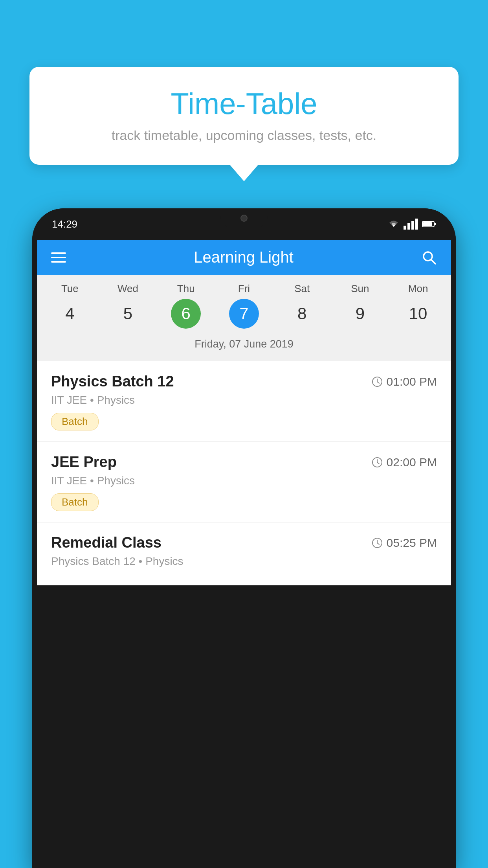  What do you see at coordinates (75, 502) in the screenshot?
I see `batch-tag-2: Batch` at bounding box center [75, 502].